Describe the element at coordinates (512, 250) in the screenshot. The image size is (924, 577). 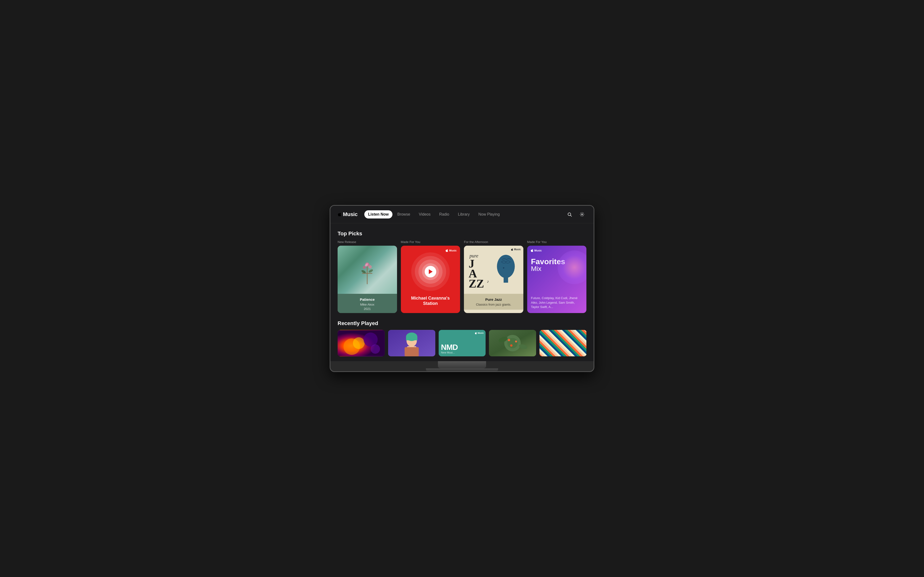
I see `apple-music-icon-jazz` at that location.